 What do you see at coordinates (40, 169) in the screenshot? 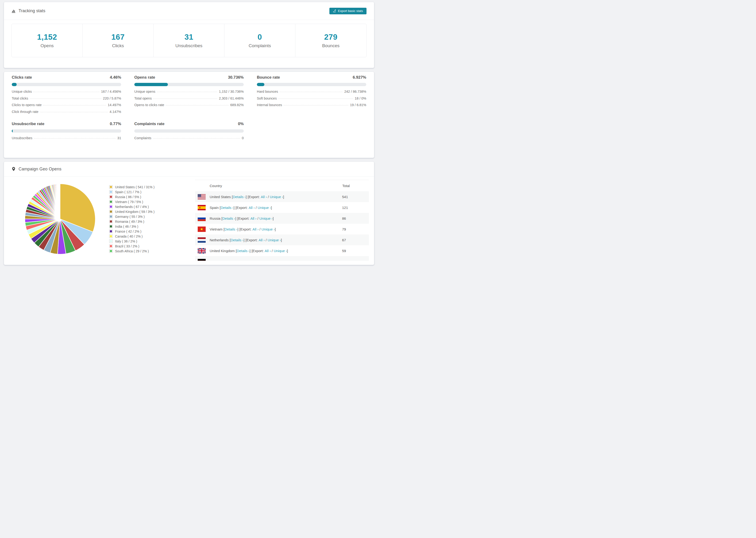
I see `geo-opens-title: Campaign Geo Opens` at bounding box center [40, 169].